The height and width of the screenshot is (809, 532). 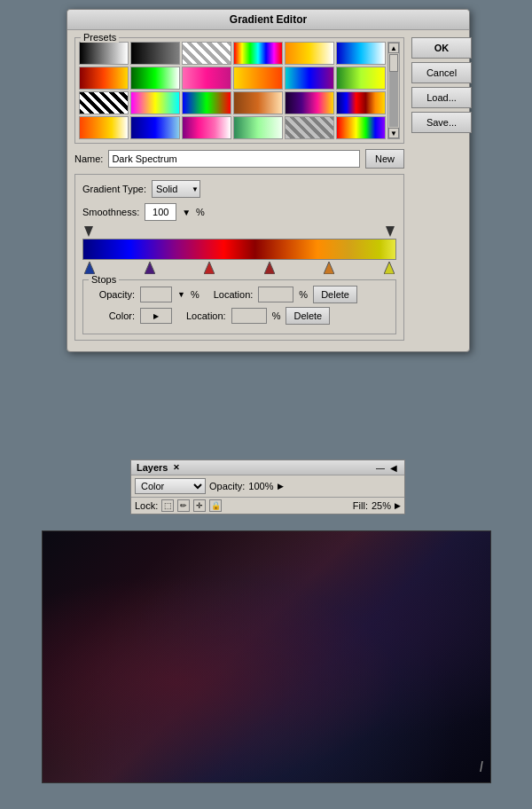 I want to click on opacity-stop-right, so click(x=390, y=232).